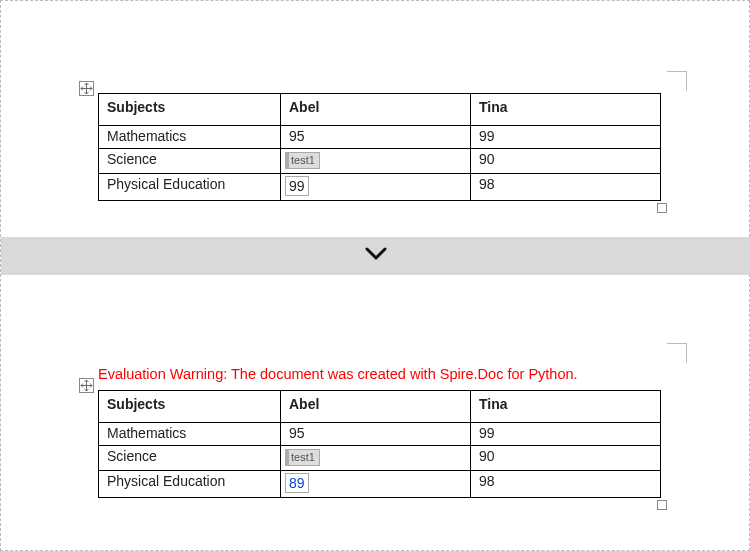 The width and height of the screenshot is (750, 551). I want to click on evaluation-warning: Evaluation Warning: The document was cre…, so click(338, 374).